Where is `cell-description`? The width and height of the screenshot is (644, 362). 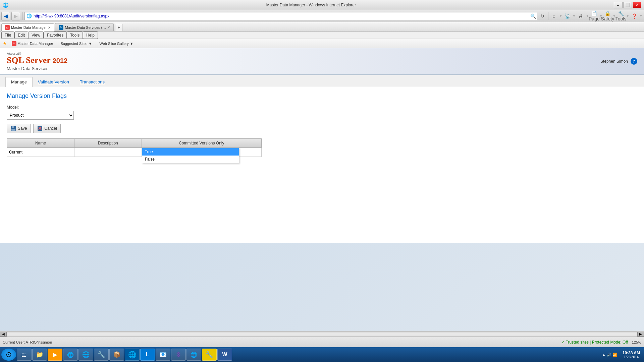
cell-description is located at coordinates (108, 152).